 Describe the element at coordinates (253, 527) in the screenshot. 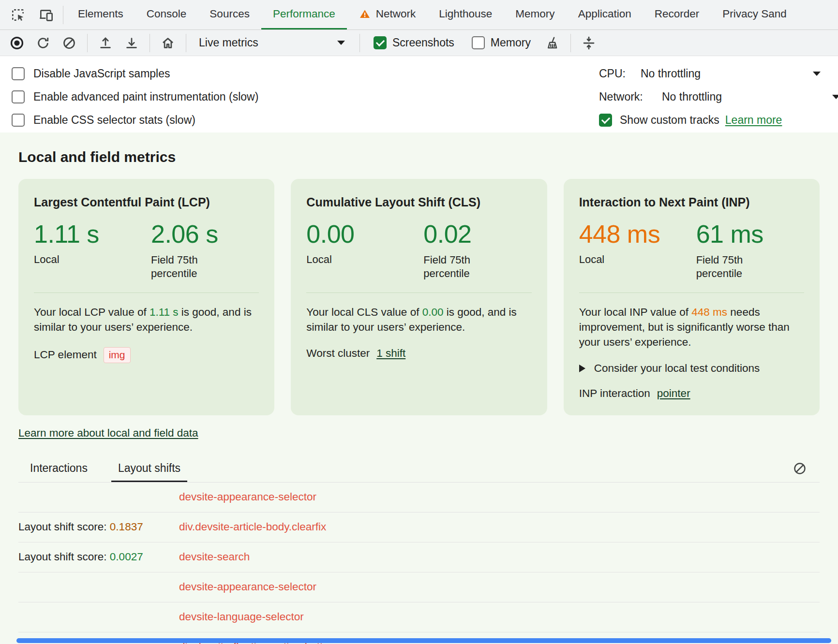

I see `element-link: div.devsite-article-body.clearfix` at that location.